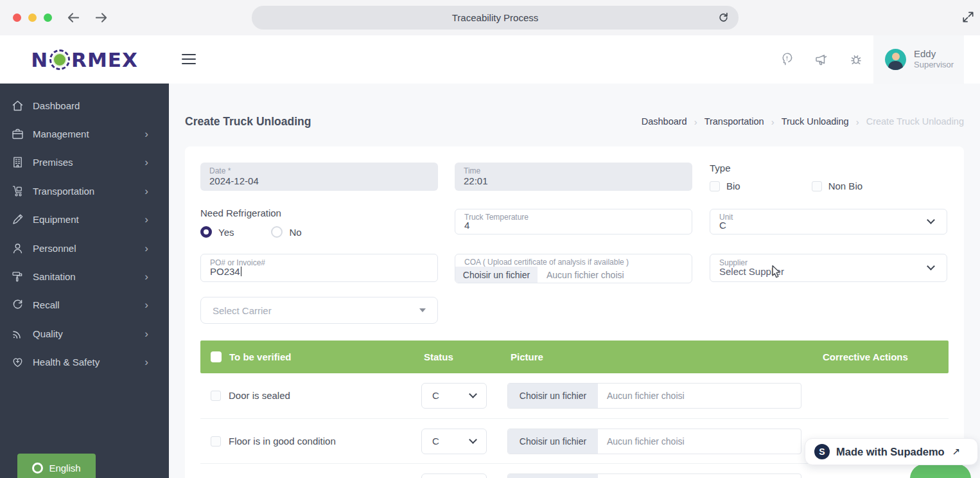 The width and height of the screenshot is (980, 478). What do you see at coordinates (934, 66) in the screenshot?
I see `user-role: Supervisor` at bounding box center [934, 66].